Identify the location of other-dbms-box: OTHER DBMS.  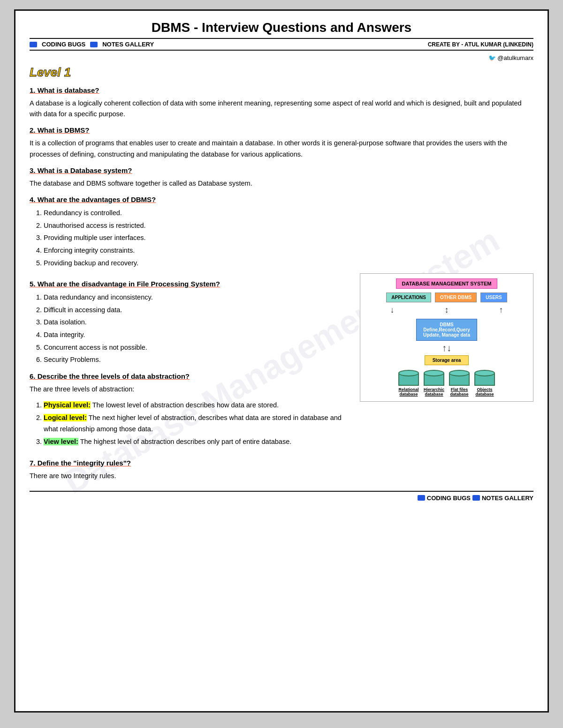
(456, 297).